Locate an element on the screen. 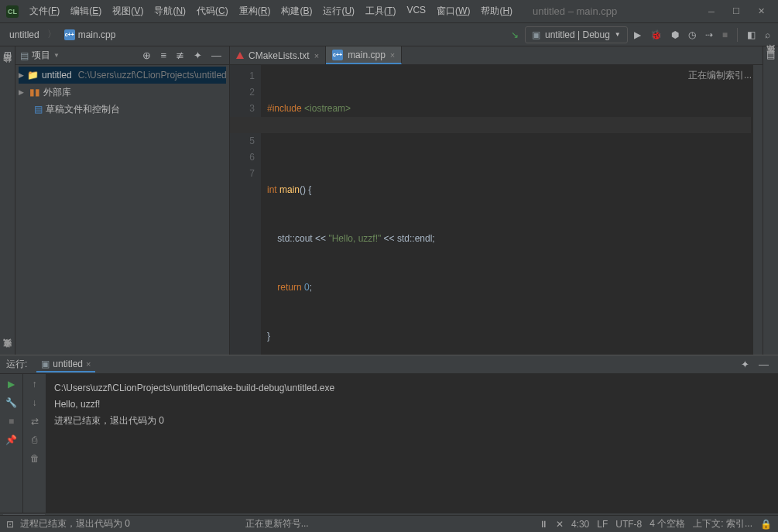 The image size is (778, 532). file-encoding: UTF-8 is located at coordinates (629, 524).